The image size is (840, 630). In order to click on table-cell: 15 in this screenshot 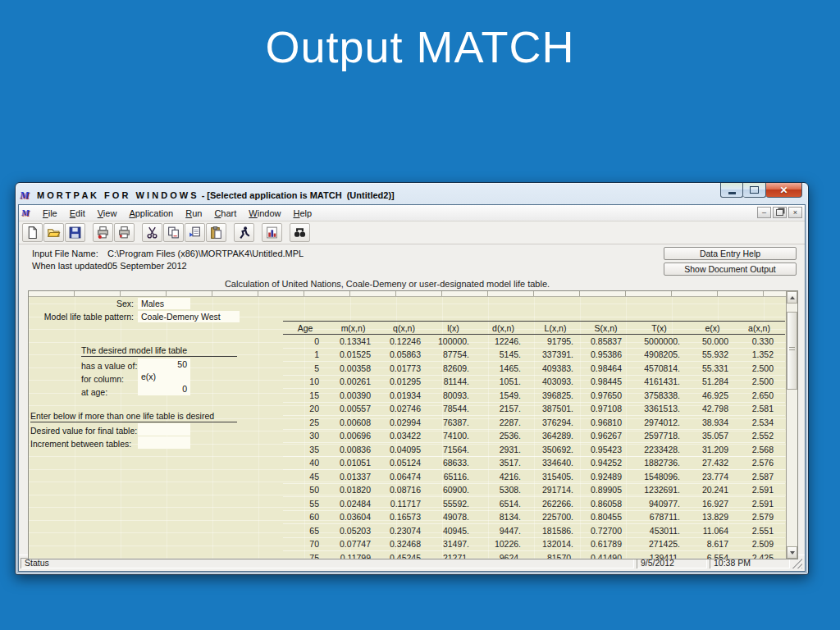, I will do `click(305, 395)`.